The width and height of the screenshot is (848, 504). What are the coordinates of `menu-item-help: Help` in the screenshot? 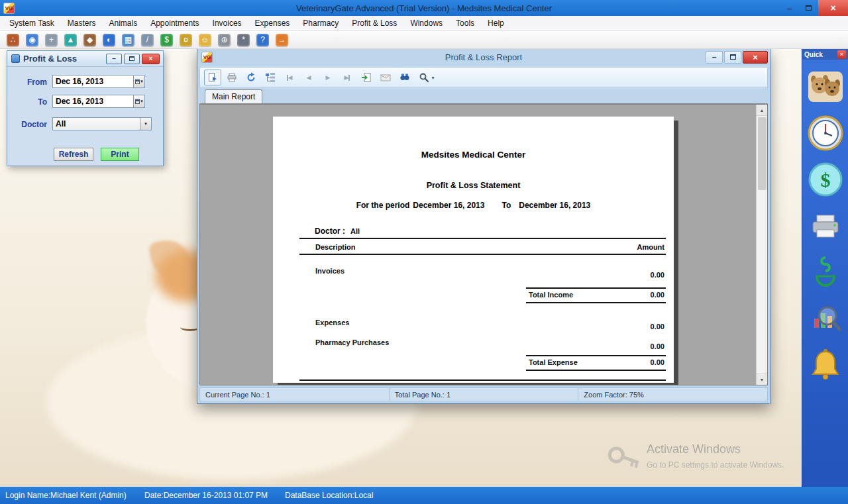 It's located at (496, 23).